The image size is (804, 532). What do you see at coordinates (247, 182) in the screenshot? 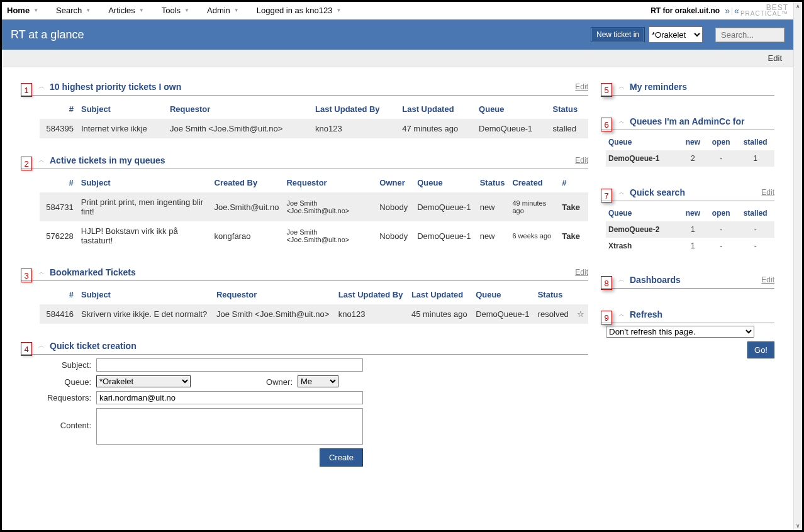
I see `col-created-by: Created By` at bounding box center [247, 182].